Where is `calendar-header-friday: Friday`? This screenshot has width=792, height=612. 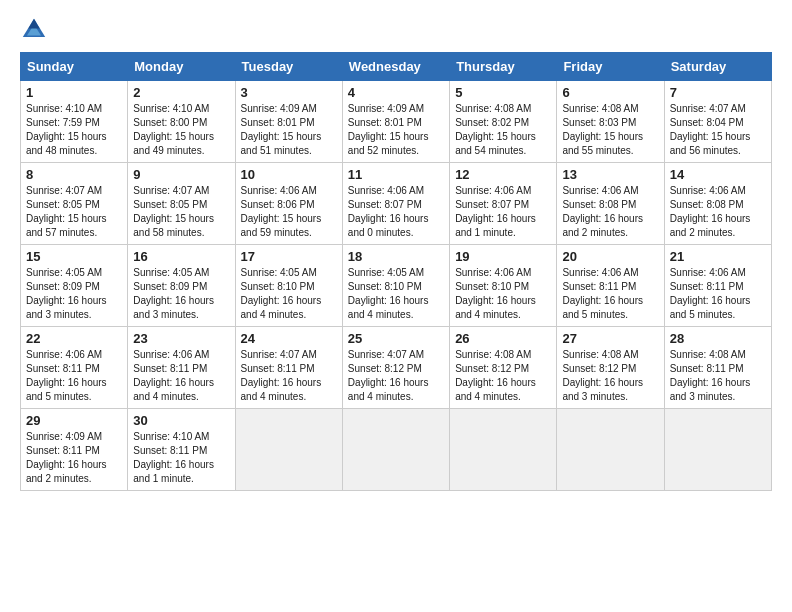 calendar-header-friday: Friday is located at coordinates (610, 67).